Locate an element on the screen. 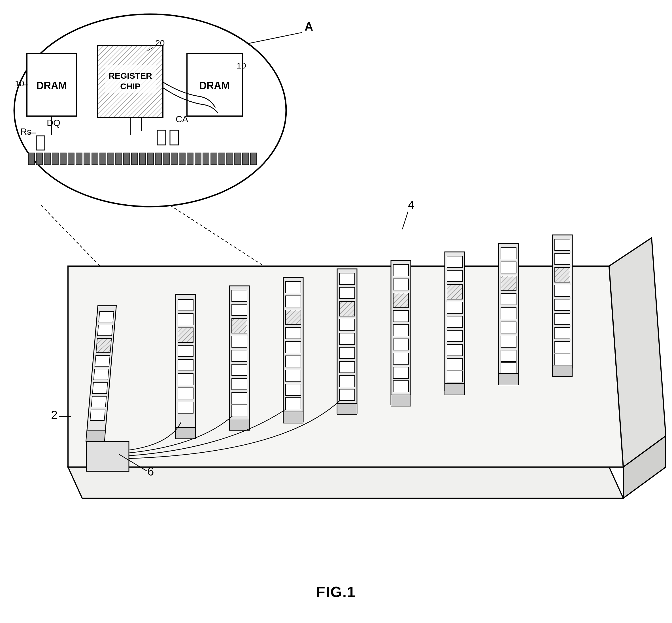  svg-text: CA is located at coordinates (182, 119).